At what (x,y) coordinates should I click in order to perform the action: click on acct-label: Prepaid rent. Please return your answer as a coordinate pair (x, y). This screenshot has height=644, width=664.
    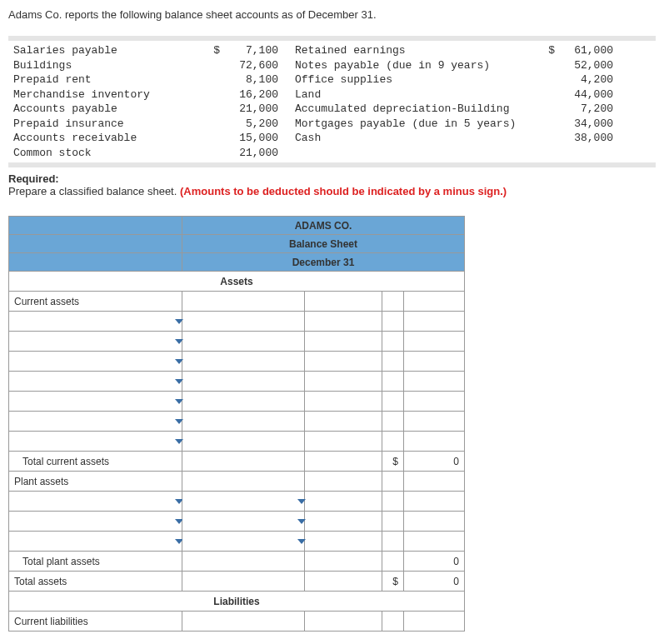
    Looking at the image, I should click on (109, 80).